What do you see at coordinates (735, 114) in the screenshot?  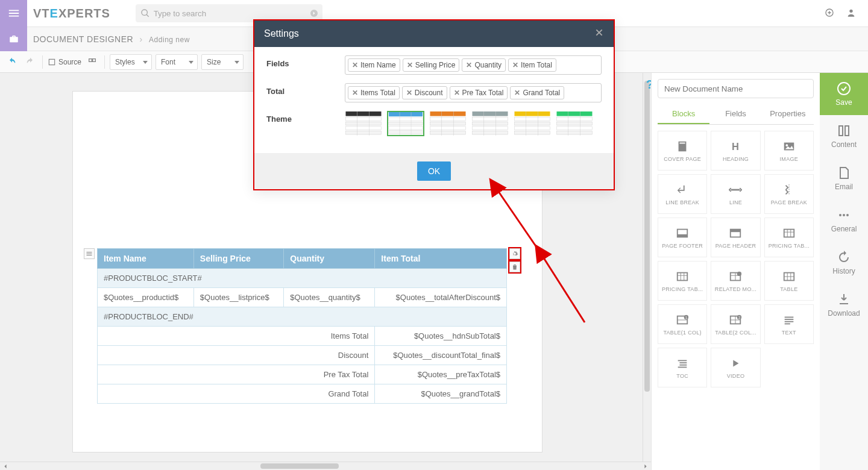 I see `tab-fields: Fields` at bounding box center [735, 114].